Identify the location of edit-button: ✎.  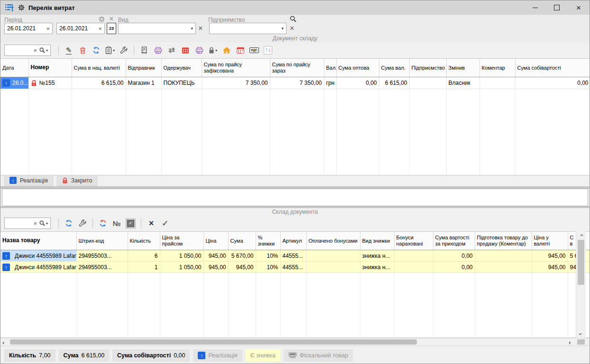
(69, 50).